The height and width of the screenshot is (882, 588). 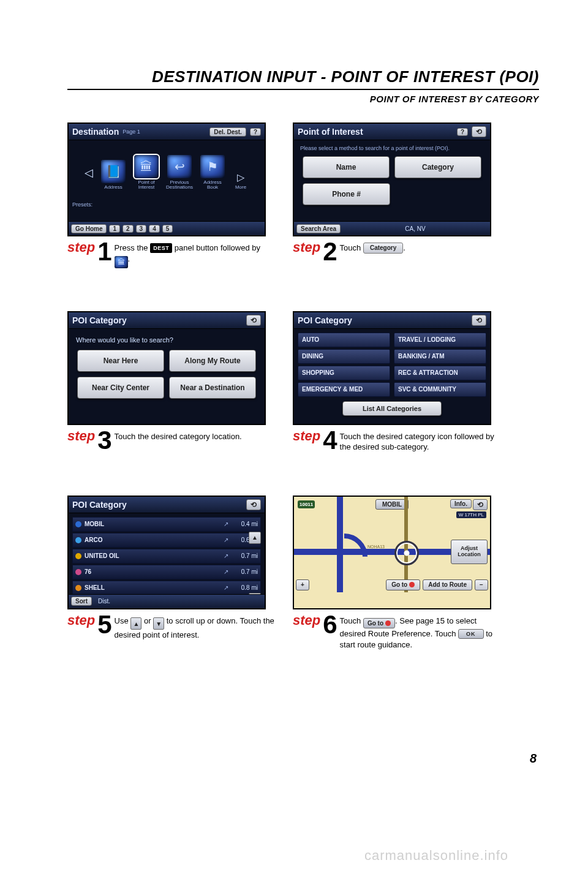 What do you see at coordinates (195, 254) in the screenshot?
I see `step1-caption: Press the DEST panel button followed by …` at bounding box center [195, 254].